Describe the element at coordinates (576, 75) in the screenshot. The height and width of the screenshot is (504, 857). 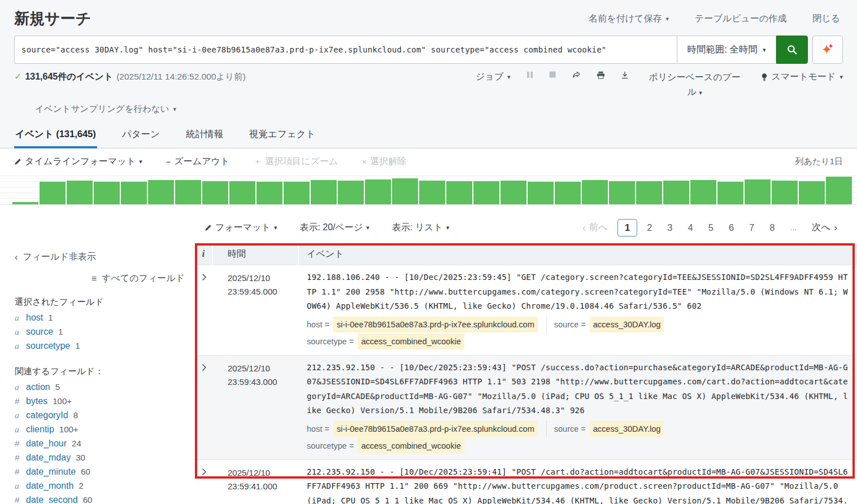
I see `share-button` at that location.